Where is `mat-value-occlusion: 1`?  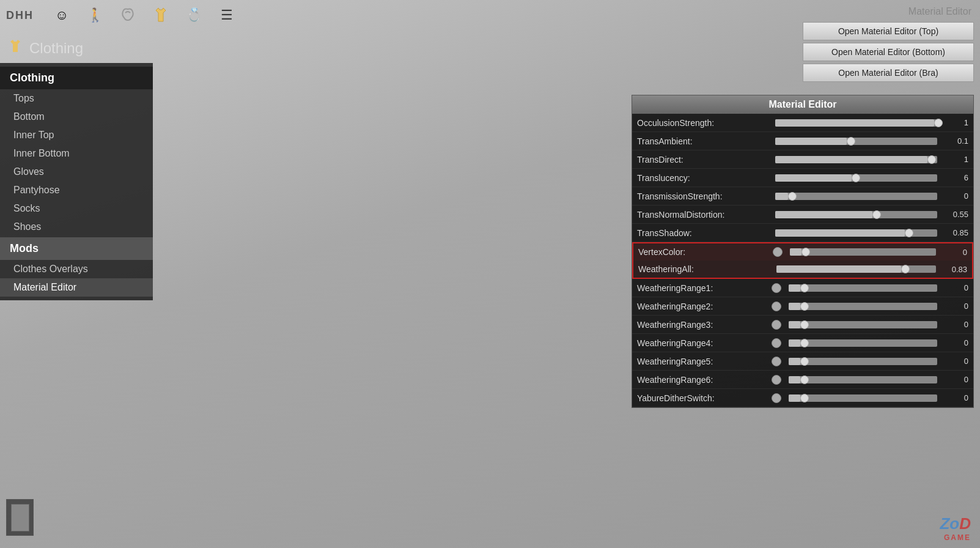 mat-value-occlusion: 1 is located at coordinates (955, 122).